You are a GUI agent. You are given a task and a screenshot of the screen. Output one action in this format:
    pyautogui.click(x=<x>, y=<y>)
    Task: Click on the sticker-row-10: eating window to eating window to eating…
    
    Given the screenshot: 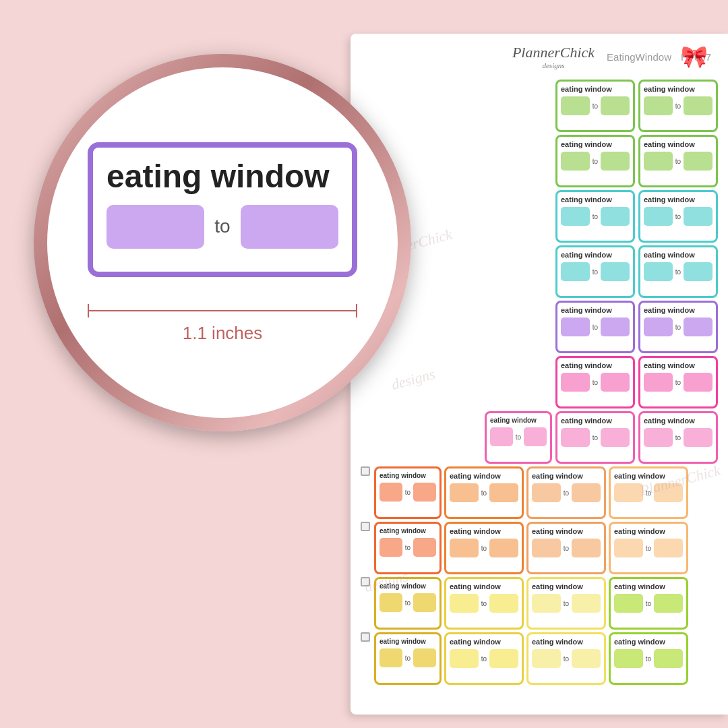 What is the action you would take?
    pyautogui.click(x=539, y=603)
    